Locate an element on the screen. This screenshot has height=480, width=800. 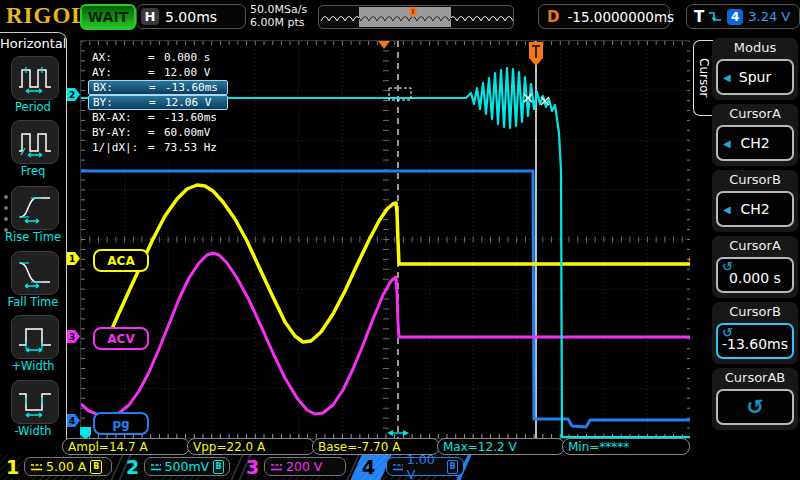
cursor-row-ax: AX:=0.000 s is located at coordinates (158, 58).